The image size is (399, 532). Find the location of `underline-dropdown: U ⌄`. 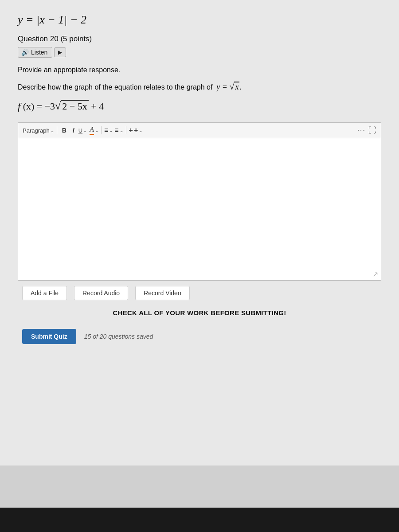

underline-dropdown: U ⌄ is located at coordinates (82, 130).